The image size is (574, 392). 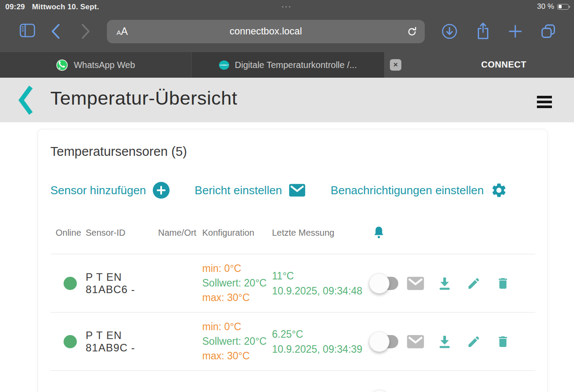 What do you see at coordinates (266, 31) in the screenshot?
I see `url-text: connectbox.local` at bounding box center [266, 31].